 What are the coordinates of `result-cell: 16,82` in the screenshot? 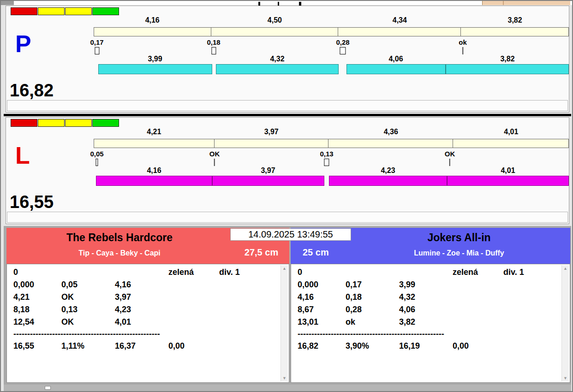 It's located at (322, 346).